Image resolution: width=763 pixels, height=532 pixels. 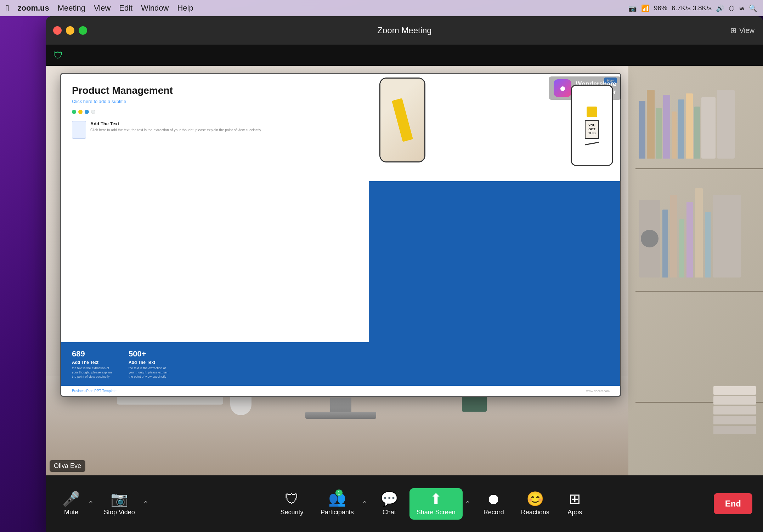 What do you see at coordinates (341, 364) in the screenshot?
I see `slide-stats-bar: 689 Add The Text the text is the extract…` at bounding box center [341, 364].